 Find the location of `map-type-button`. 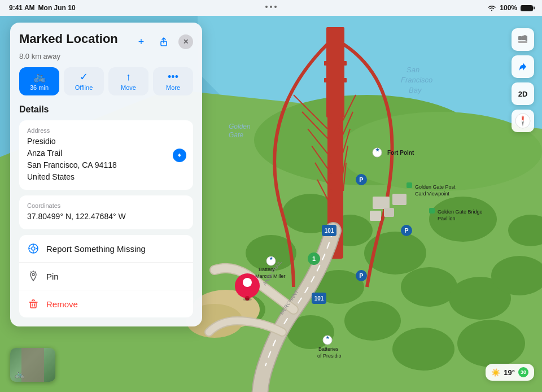

map-type-button is located at coordinates (523, 40).